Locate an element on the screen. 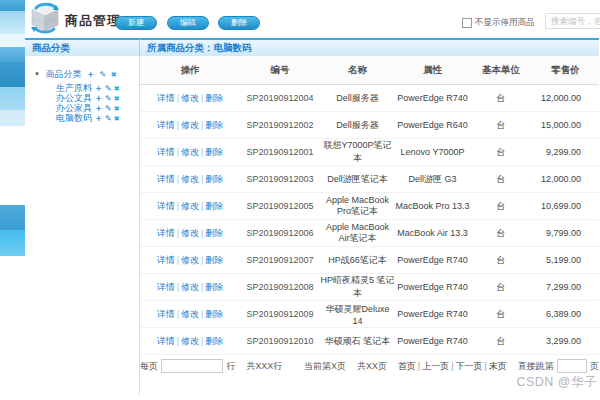  column-header-code: 编号 is located at coordinates (280, 70).